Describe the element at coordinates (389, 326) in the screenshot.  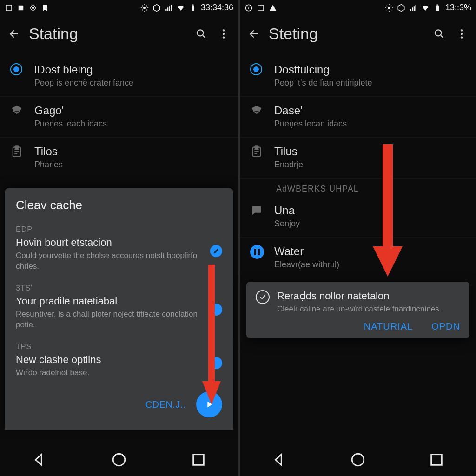
I see `snackbar-action-button: NATURIAL` at that location.